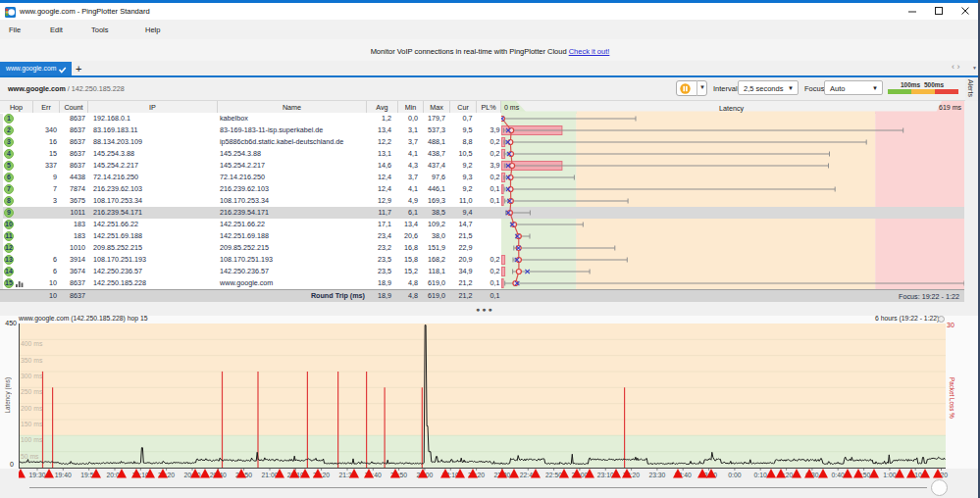 This screenshot has height=498, width=980. Describe the element at coordinates (889, 474) in the screenshot. I see `svg-text: 1:00` at that location.